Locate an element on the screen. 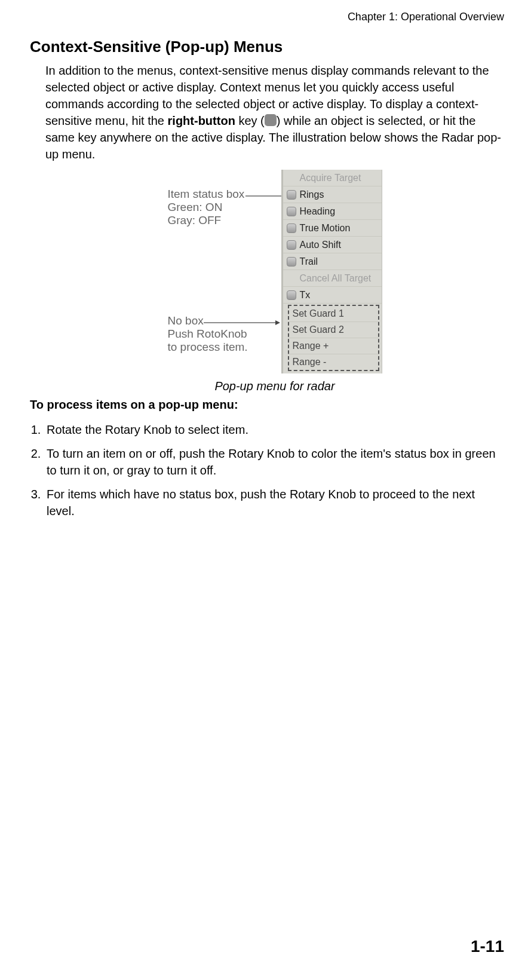  menu-item-tx: Tx is located at coordinates (332, 295).